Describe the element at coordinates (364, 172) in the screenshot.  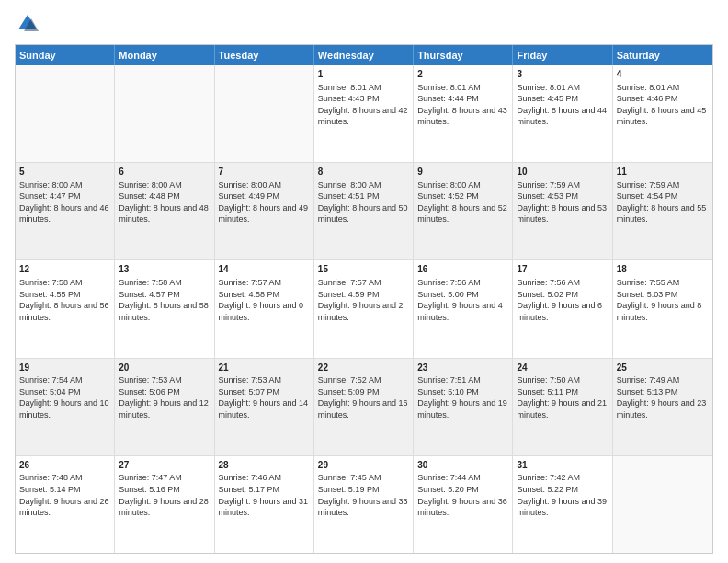
I see `day-number: 8` at that location.